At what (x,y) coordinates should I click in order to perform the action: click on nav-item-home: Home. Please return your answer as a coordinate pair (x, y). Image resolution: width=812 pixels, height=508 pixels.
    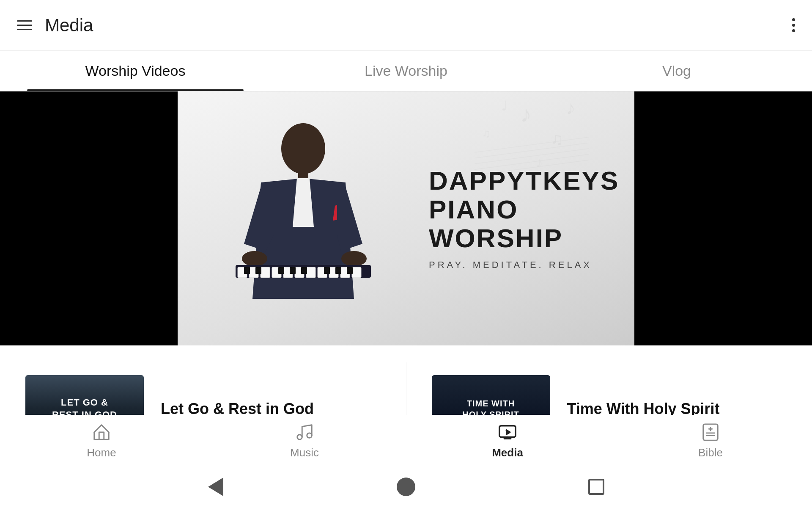
    Looking at the image, I should click on (102, 440).